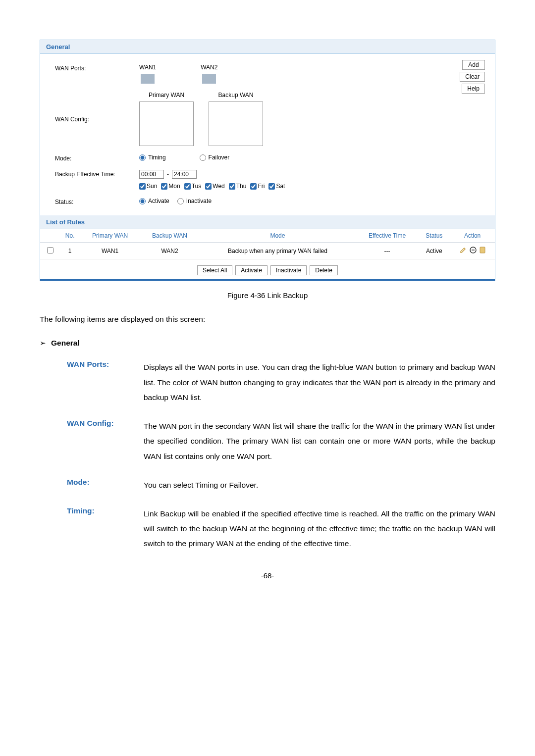  Describe the element at coordinates (155, 201) in the screenshot. I see `status-activate-option: Activate` at that location.